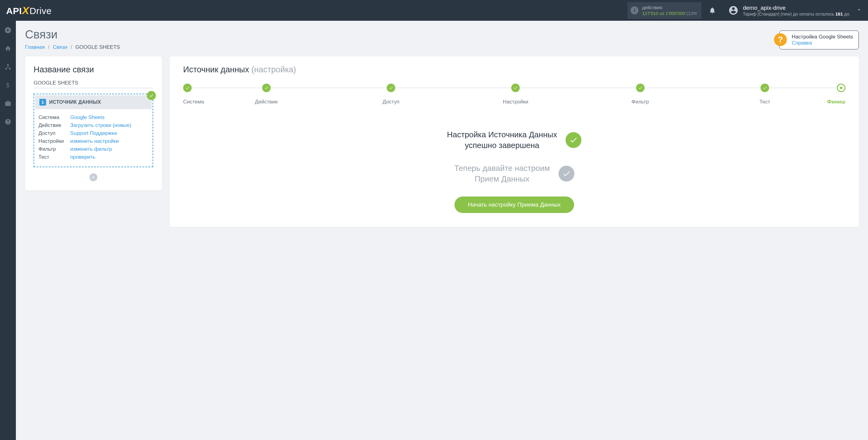 The width and height of the screenshot is (868, 440). I want to click on actions-total: 1'000'000, so click(675, 13).